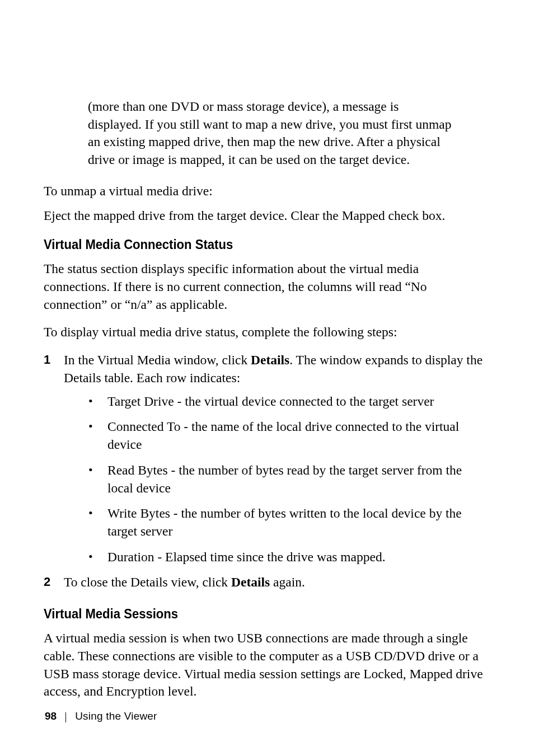 This screenshot has height=756, width=534. What do you see at coordinates (247, 245) in the screenshot?
I see `heading-connection-status: Virtual Media Connection Status` at bounding box center [247, 245].